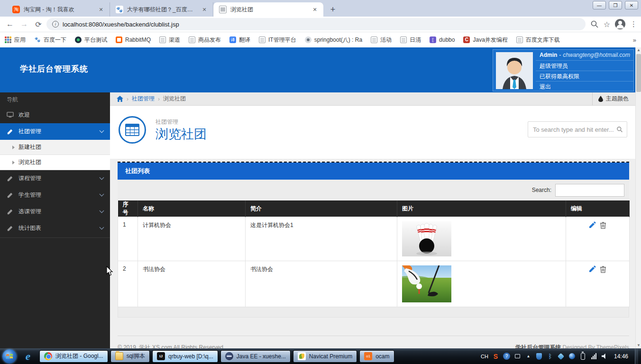 The height and width of the screenshot is (364, 641). What do you see at coordinates (55, 178) in the screenshot?
I see `sidebar-item-course-mgmt: 课程管理` at bounding box center [55, 178].